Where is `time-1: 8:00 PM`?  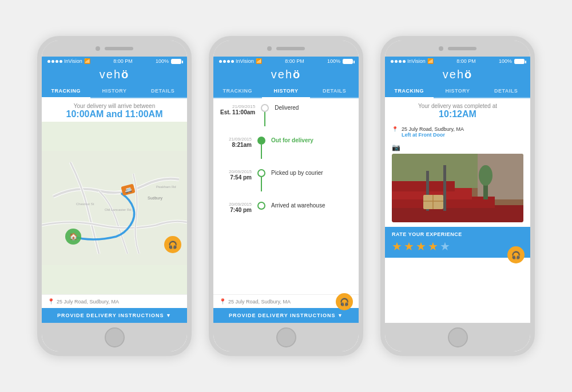
time-1: 8:00 PM is located at coordinates (123, 61).